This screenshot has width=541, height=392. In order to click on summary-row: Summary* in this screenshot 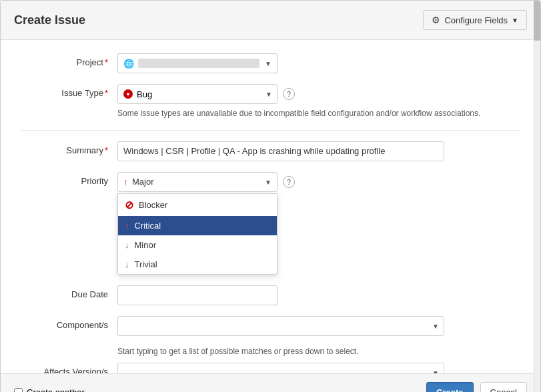, I will do `click(271, 151)`.